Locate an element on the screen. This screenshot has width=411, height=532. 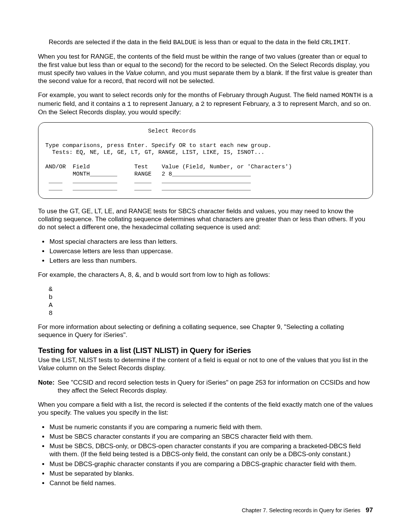
list-requirements: Must be numeric constants if you are com… is located at coordinates (211, 455).